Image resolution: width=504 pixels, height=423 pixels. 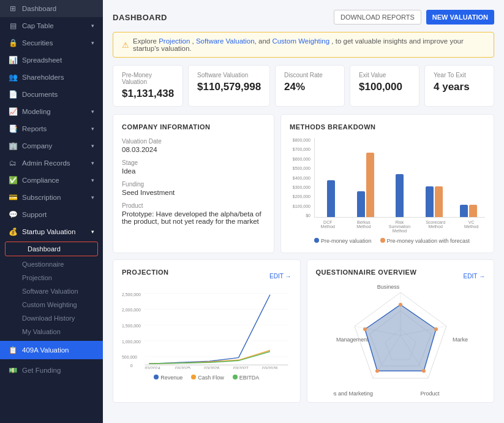 I want to click on svg-text: 0, so click(x=132, y=365).